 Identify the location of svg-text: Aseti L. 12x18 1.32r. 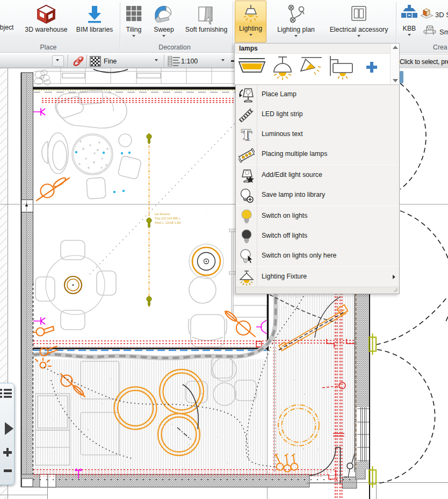
(168, 223).